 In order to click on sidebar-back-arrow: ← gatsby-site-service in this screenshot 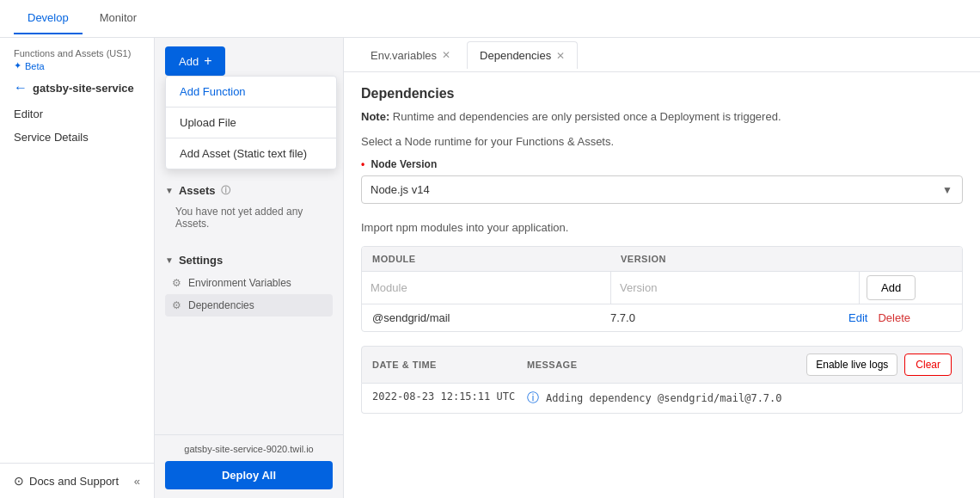, I will do `click(77, 88)`.